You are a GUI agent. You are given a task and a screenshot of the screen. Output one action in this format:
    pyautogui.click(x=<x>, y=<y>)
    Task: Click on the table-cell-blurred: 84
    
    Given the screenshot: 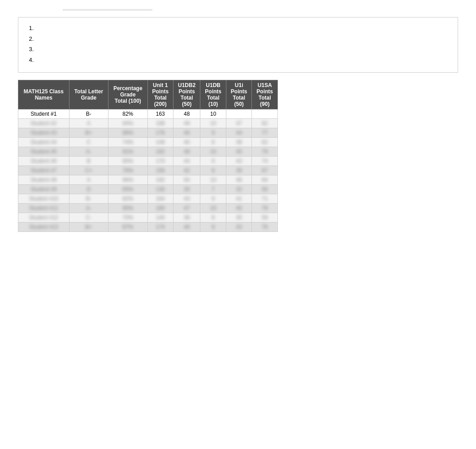 What is the action you would take?
    pyautogui.click(x=265, y=180)
    